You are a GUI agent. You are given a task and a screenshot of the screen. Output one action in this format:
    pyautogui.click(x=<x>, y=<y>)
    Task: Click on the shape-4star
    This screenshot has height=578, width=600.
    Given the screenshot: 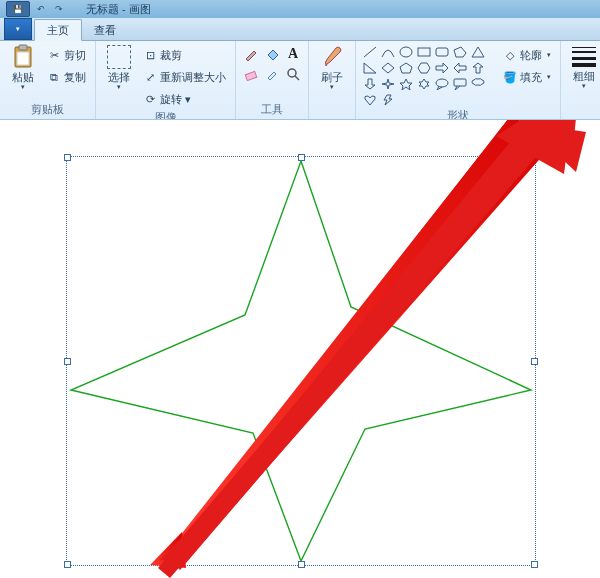 What is the action you would take?
    pyautogui.click(x=388, y=84)
    